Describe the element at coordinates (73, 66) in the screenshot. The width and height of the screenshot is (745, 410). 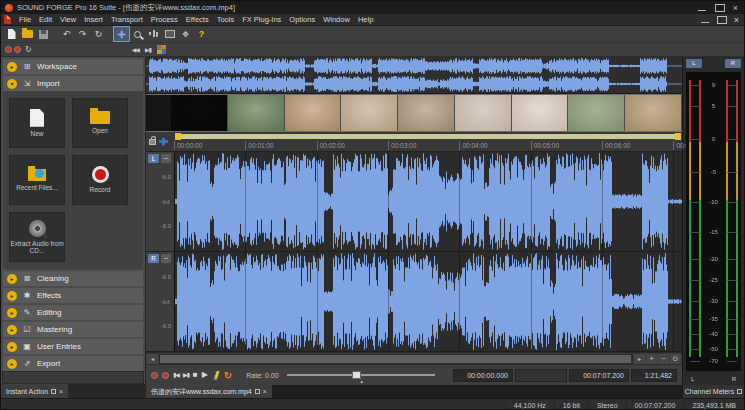
I see `sidebar-section-workspace: ▸⊞Workspace` at that location.